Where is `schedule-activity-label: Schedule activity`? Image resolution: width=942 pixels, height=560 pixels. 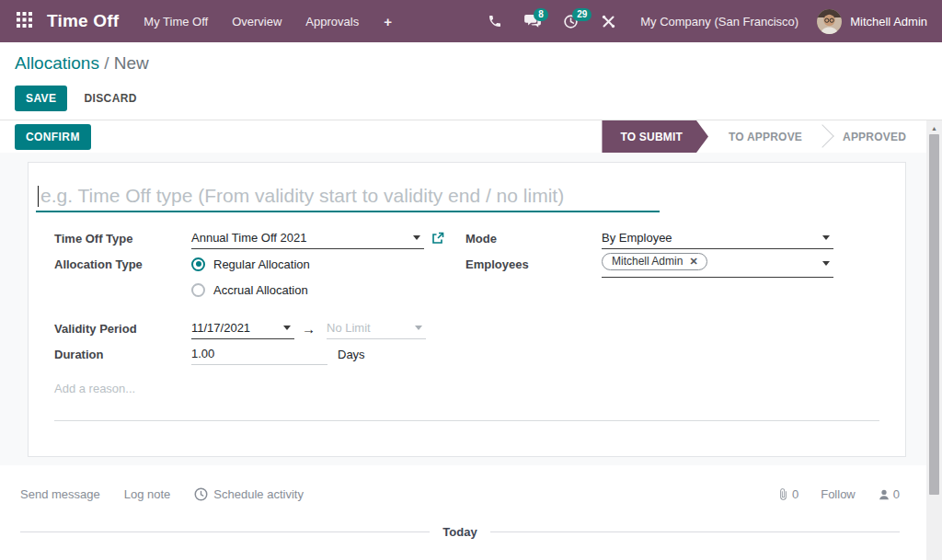 schedule-activity-label: Schedule activity is located at coordinates (258, 495).